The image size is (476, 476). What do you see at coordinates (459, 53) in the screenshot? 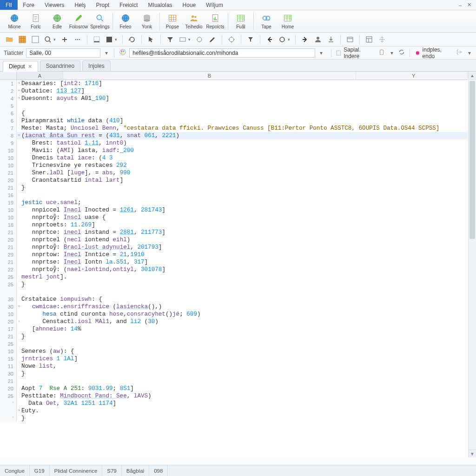
I see `exit-icon` at bounding box center [459, 53].